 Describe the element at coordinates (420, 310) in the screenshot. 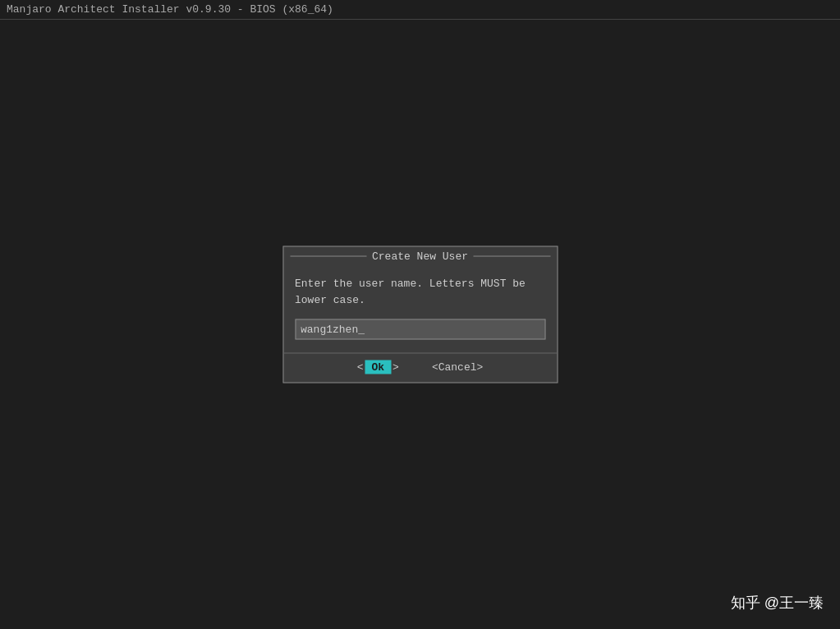

I see `dialog-content: Enter the user name. Letters MUST be low…` at that location.